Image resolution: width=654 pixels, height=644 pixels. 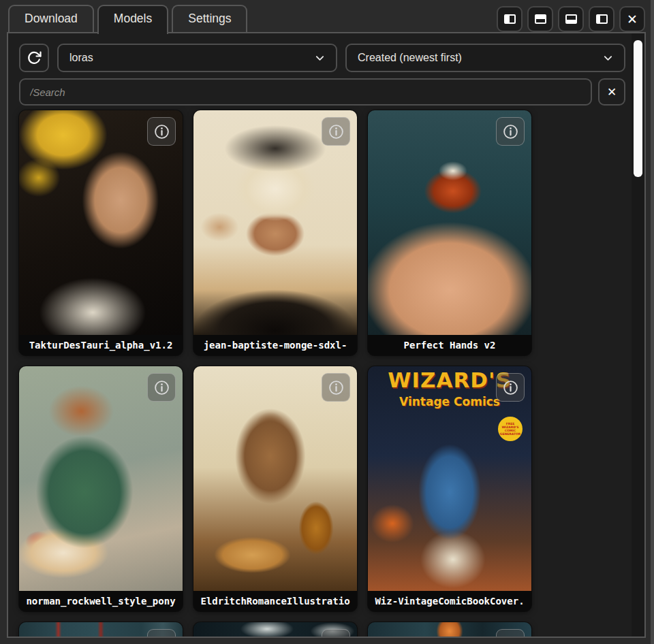 What do you see at coordinates (133, 19) in the screenshot?
I see `tab-models: Models` at bounding box center [133, 19].